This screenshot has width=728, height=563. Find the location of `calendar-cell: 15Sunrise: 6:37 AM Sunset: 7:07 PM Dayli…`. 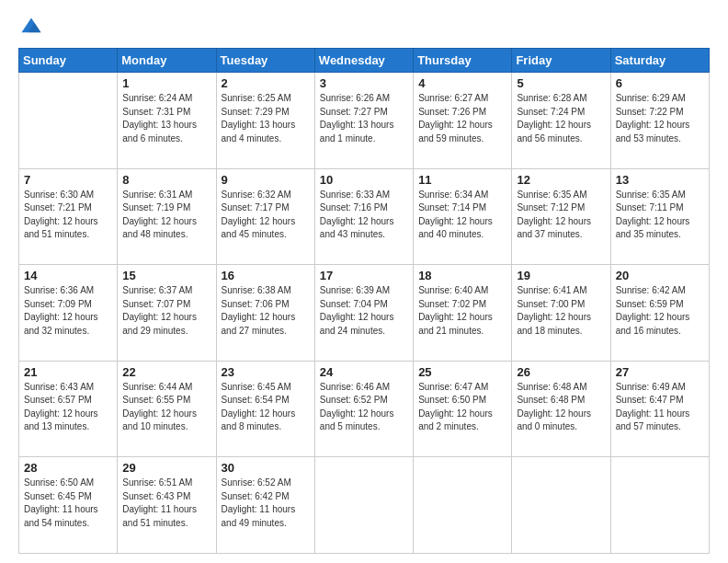

calendar-cell: 15Sunrise: 6:37 AM Sunset: 7:07 PM Dayli… is located at coordinates (167, 313).